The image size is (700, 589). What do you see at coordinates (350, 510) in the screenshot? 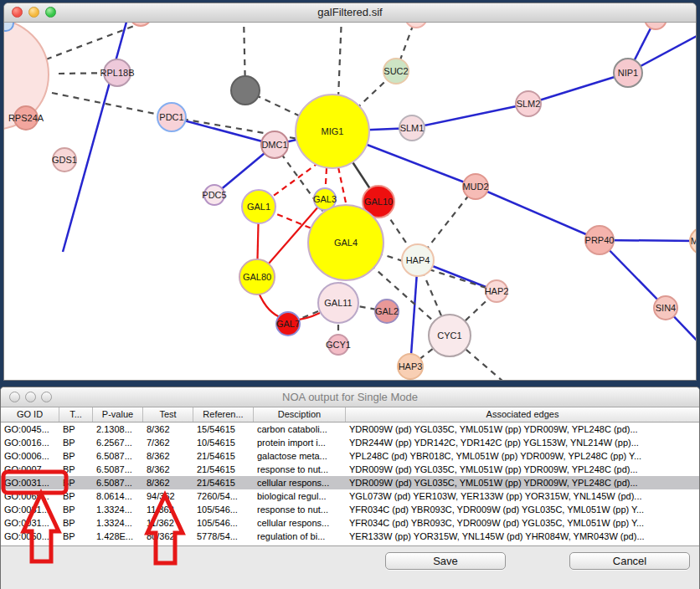
I see `table-row: GO:0031...BP1.3324...11/362105/546...res…` at bounding box center [350, 510].